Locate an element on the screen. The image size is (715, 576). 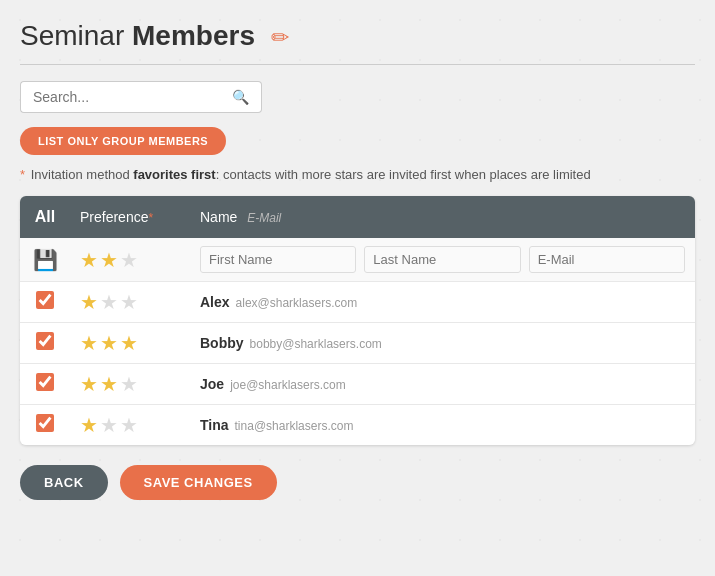
table-row: ★★★Bobbybobby@sharklasers.com is located at coordinates (358, 344).